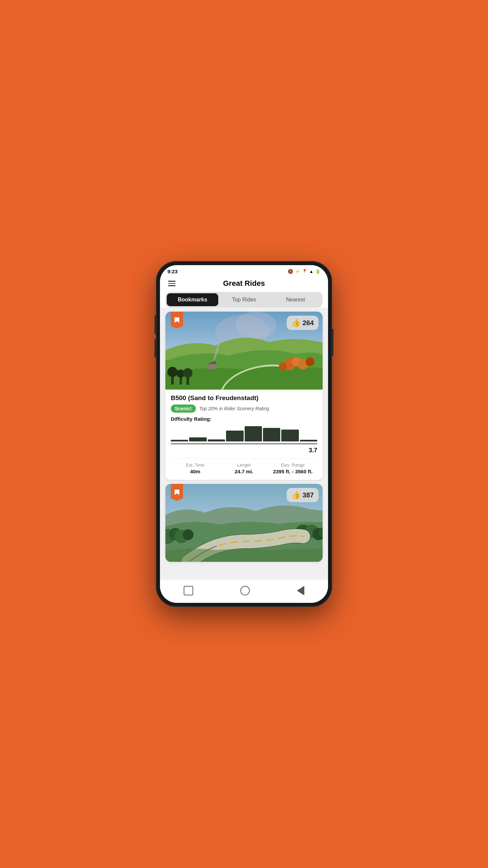 The height and width of the screenshot is (868, 488). What do you see at coordinates (296, 495) in the screenshot?
I see `thumbs-up-icon-2: 👍` at bounding box center [296, 495].